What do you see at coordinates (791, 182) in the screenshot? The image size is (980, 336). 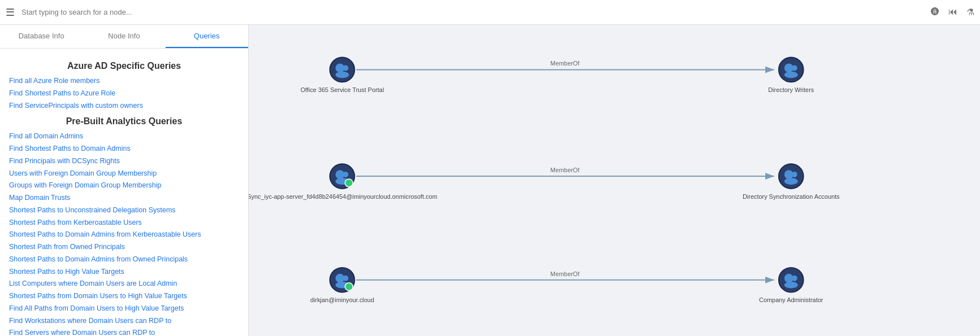 I see `node-dir-sync: Directory Synchronization Accounts` at bounding box center [791, 182].